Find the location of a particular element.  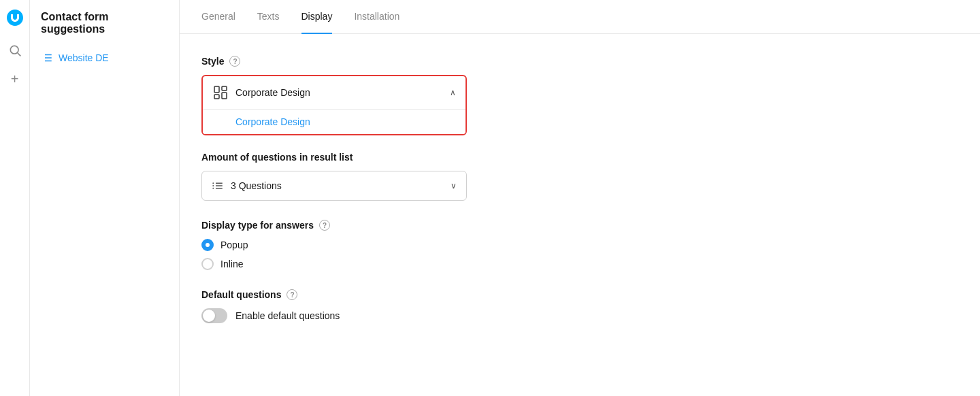

default-questions-help-icon: ? is located at coordinates (292, 295).